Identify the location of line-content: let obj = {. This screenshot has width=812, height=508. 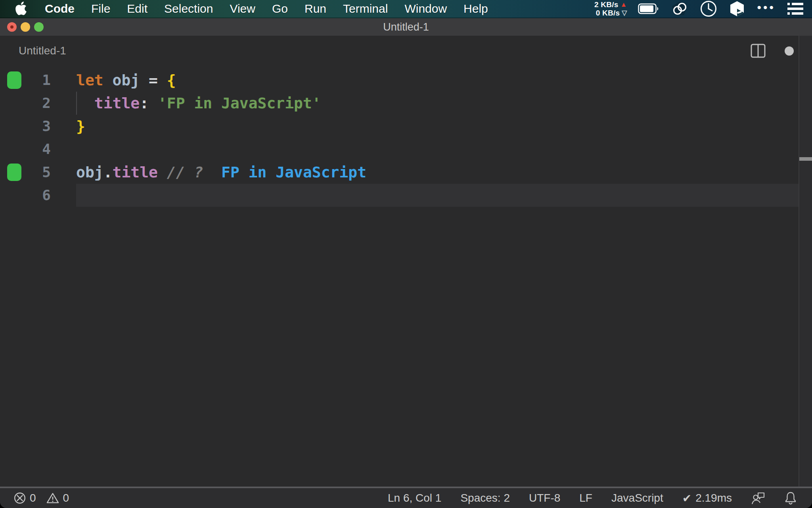
(113, 80).